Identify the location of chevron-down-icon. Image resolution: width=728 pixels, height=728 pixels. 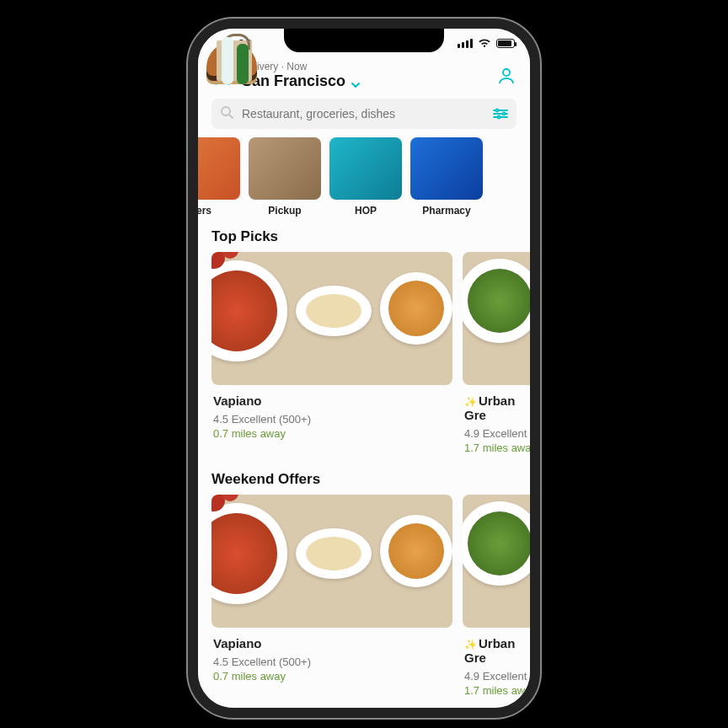
(356, 82).